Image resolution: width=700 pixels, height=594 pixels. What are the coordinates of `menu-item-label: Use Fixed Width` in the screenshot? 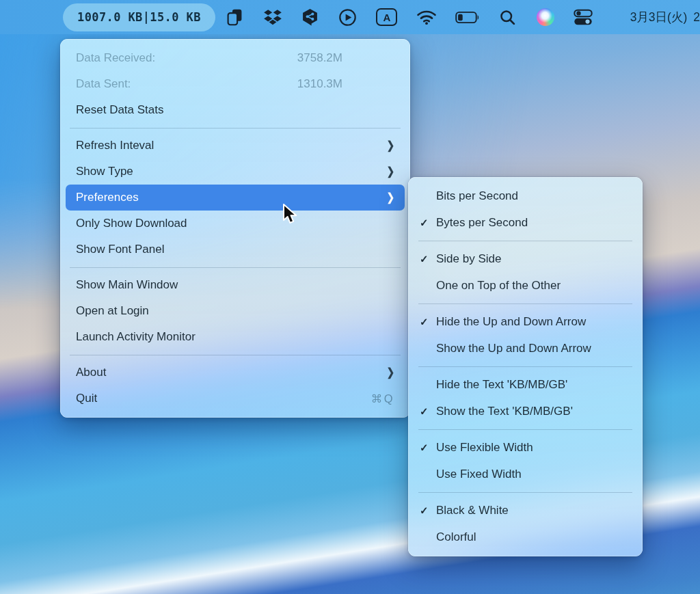 It's located at (479, 474).